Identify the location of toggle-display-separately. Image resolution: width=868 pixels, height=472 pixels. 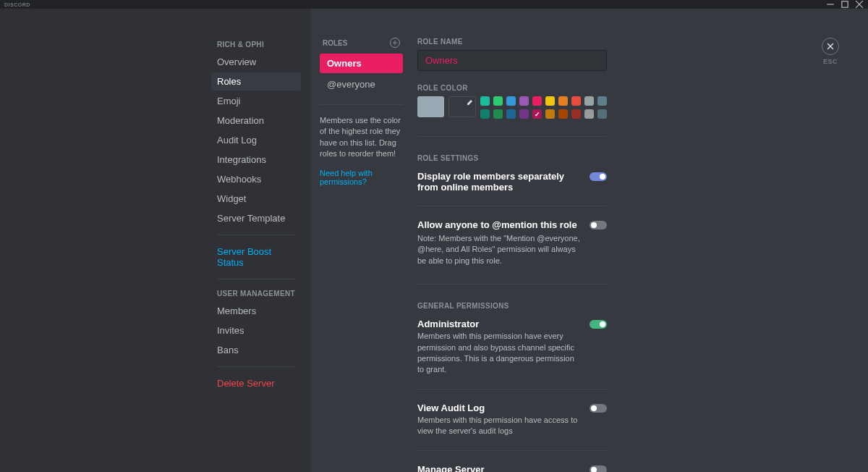
(598, 177).